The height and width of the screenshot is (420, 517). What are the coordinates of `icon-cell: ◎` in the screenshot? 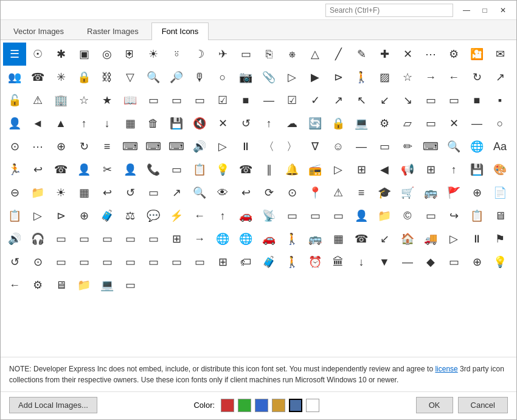 It's located at (107, 54).